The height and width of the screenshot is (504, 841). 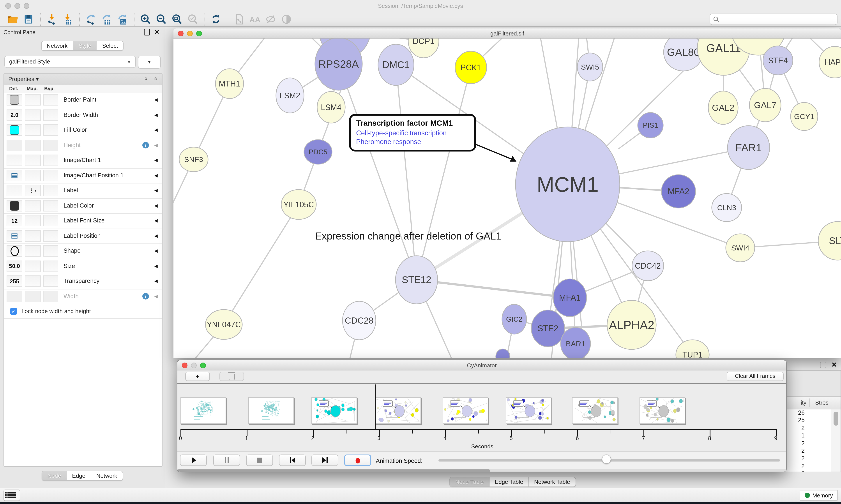 What do you see at coordinates (822, 403) in the screenshot?
I see `column-header: Stres` at bounding box center [822, 403].